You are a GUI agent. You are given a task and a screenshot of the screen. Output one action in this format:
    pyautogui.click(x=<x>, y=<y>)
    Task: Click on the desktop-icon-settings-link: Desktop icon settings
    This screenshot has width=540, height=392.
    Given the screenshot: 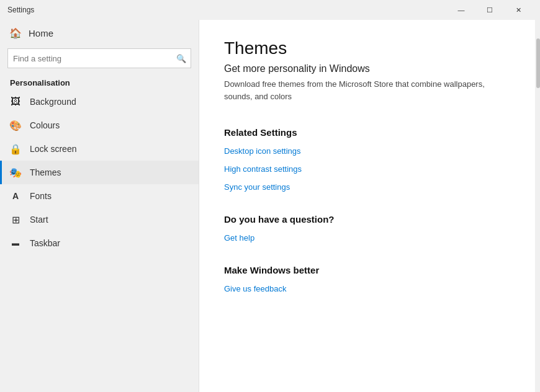 What is the action you would take?
    pyautogui.click(x=367, y=151)
    